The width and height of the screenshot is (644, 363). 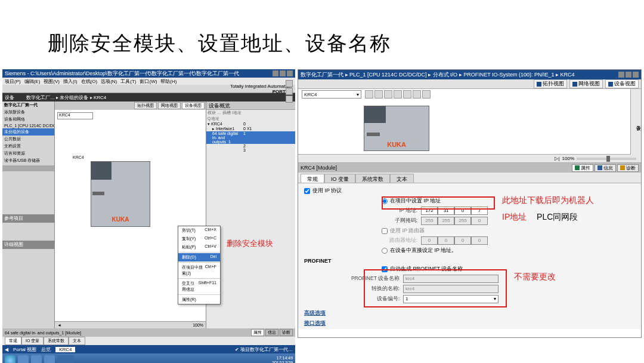 What do you see at coordinates (120, 220) in the screenshot?
I see `kuka-logo: KUKA` at bounding box center [120, 220].